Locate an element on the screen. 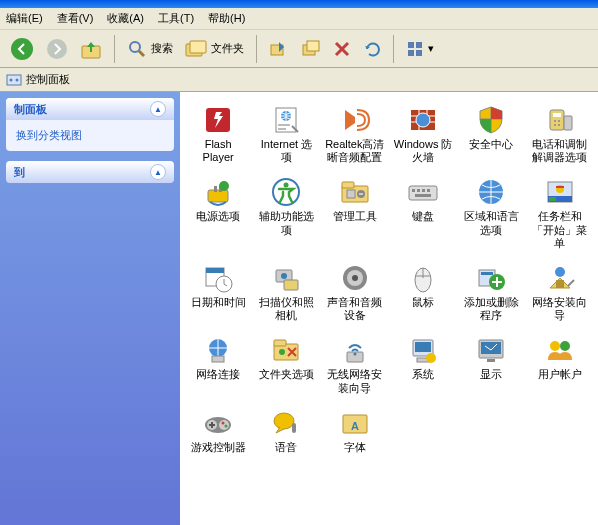 Image resolution: width=598 pixels, height=525 pixels. forward-button is located at coordinates (57, 49).